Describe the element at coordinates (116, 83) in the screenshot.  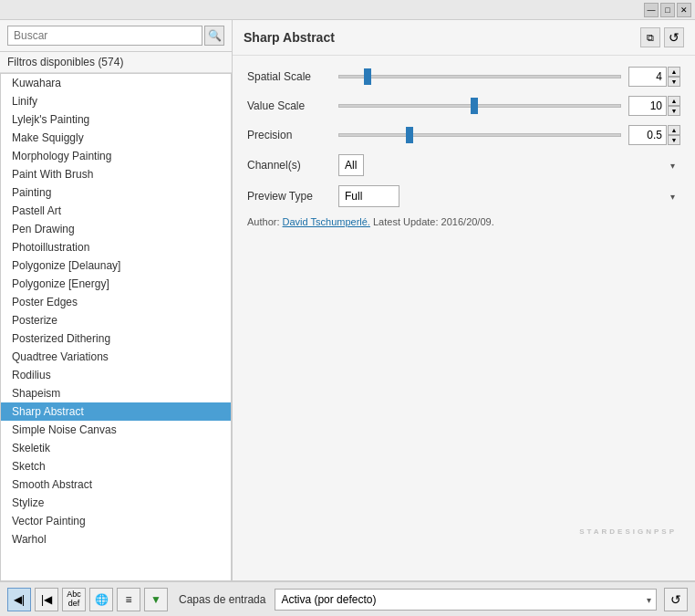
I see `filter-item-kuwahara: Kuwahara` at that location.